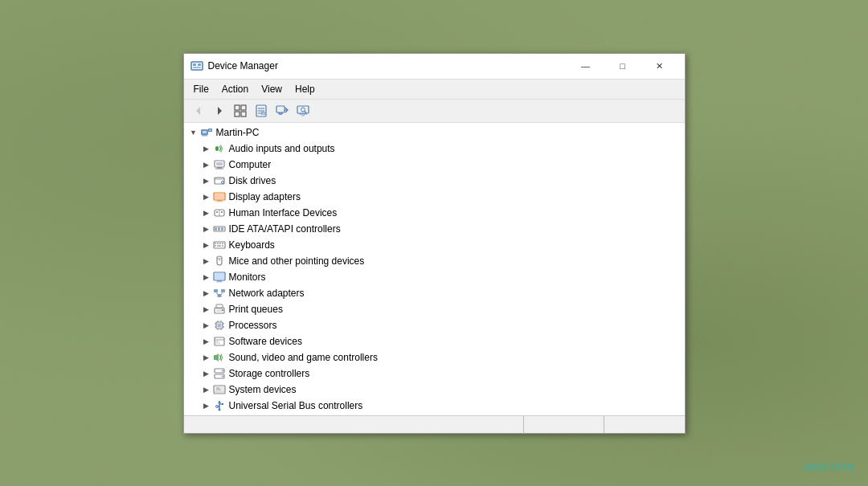 This screenshot has height=486, width=868. I want to click on hid-expand: ▶, so click(207, 213).